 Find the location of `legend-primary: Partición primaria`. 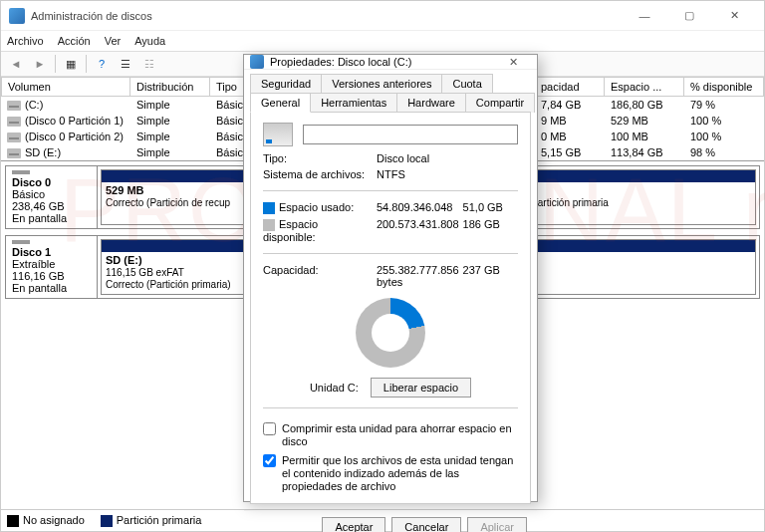

legend-primary: Partición primaria is located at coordinates (159, 520).